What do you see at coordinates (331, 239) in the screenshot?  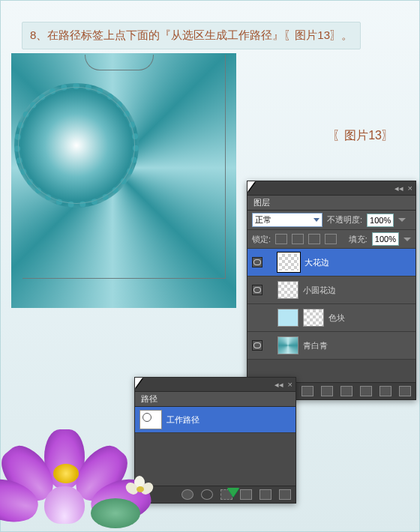 I see `lock-all-icon` at bounding box center [331, 239].